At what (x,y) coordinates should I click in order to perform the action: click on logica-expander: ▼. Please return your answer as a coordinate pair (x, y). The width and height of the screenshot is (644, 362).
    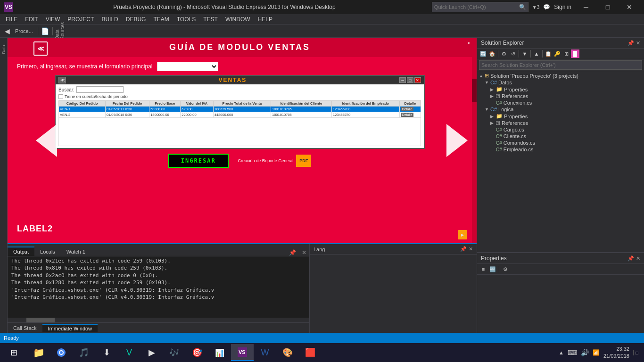
    Looking at the image, I should click on (487, 109).